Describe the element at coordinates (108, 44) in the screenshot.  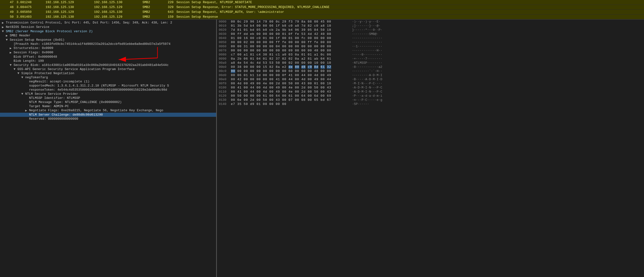
I see `tree-item: [Preauth Hash: c1863fe69cbc745144ca1f4d9…` at that location.